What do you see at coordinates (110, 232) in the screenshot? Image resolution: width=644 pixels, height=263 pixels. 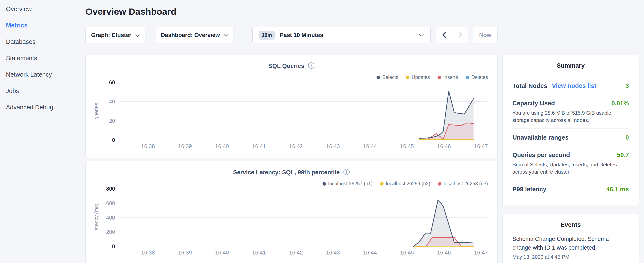 I see `svg-text: 200` at bounding box center [110, 232].